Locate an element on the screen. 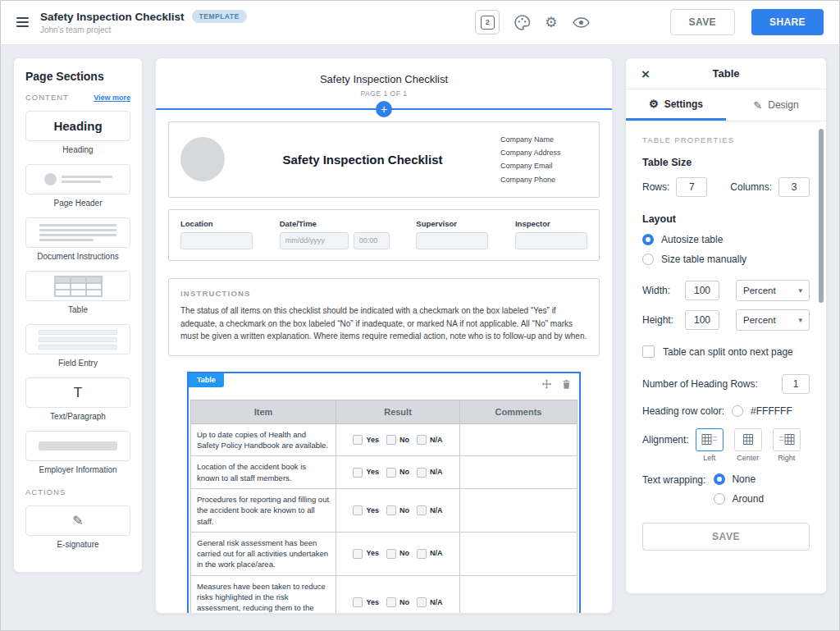  datetime-field: Date/Time is located at coordinates (335, 235).